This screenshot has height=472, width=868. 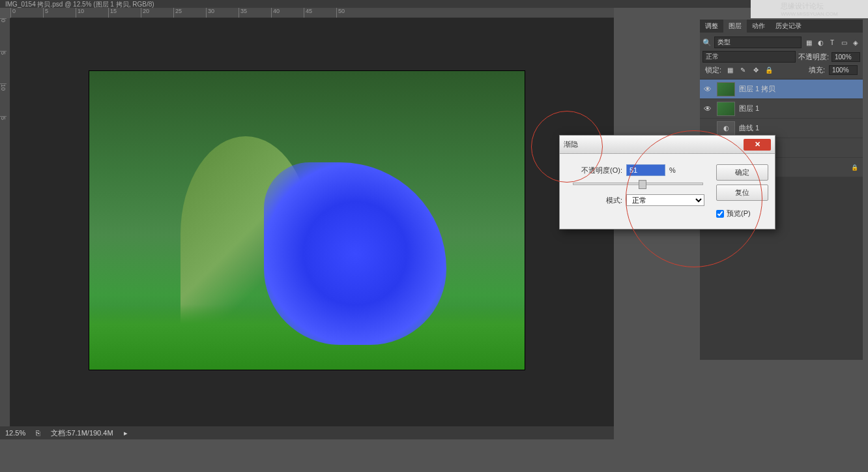 What do you see at coordinates (82, 433) in the screenshot?
I see `doc-size: 文档:57.1M/190.4M` at bounding box center [82, 433].